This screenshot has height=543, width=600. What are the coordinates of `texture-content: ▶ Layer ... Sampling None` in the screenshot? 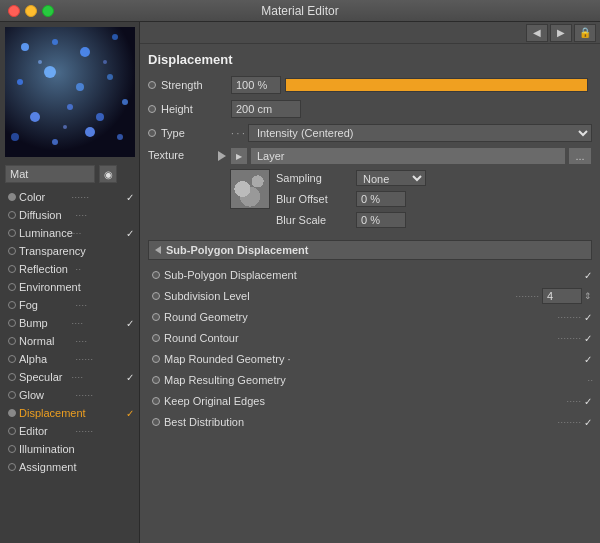 It's located at (411, 190).